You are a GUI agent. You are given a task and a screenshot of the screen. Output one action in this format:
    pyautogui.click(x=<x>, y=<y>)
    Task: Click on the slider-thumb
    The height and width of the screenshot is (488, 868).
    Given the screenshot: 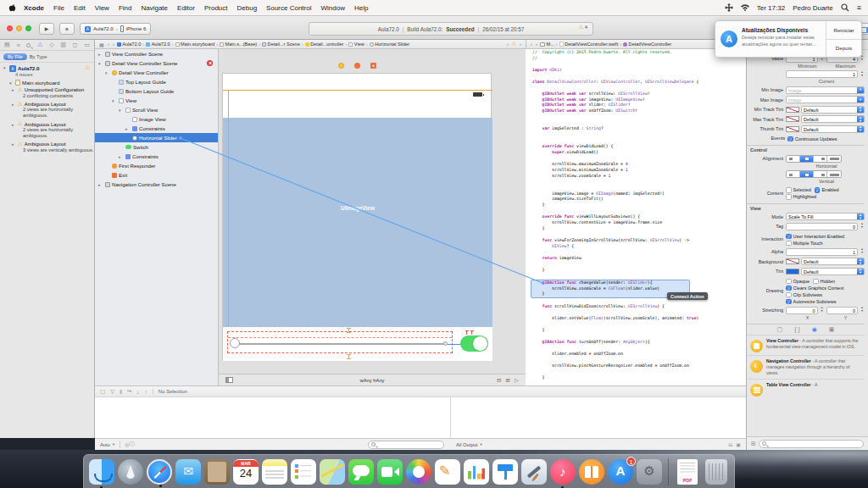 What is the action you would take?
    pyautogui.click(x=235, y=343)
    